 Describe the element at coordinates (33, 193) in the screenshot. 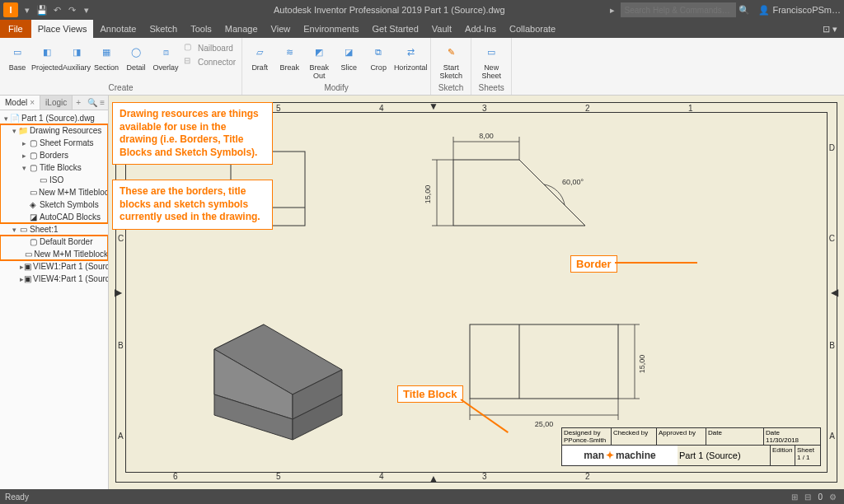

I see `tb-icon: ▭` at that location.